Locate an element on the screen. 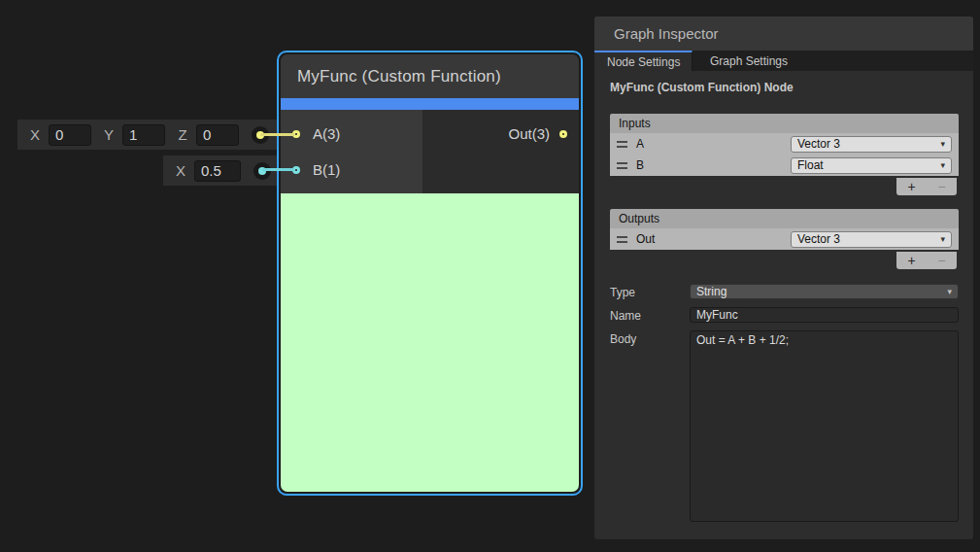  body-textarea: Out = A + B + 1/2; is located at coordinates (824, 426).